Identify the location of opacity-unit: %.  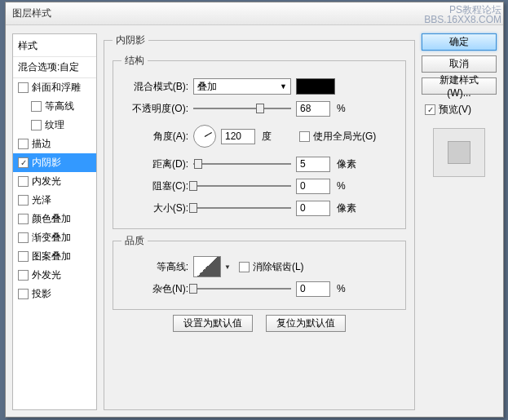
(351, 108).